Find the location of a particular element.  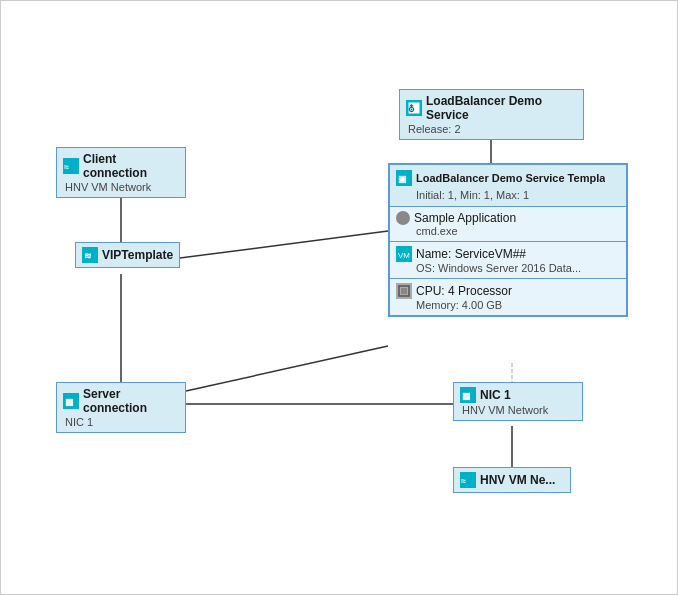

server-connection-icon: ▦ is located at coordinates (71, 401).